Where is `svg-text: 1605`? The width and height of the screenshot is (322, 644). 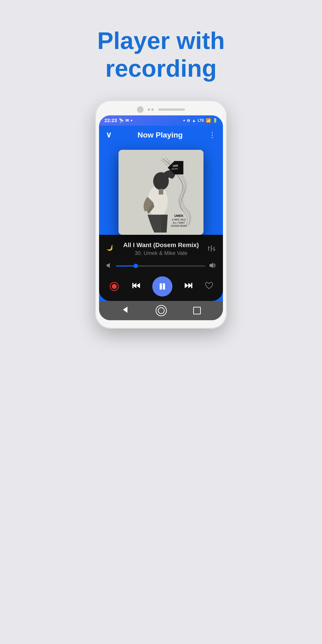 svg-text: 1605 is located at coordinates (175, 166).